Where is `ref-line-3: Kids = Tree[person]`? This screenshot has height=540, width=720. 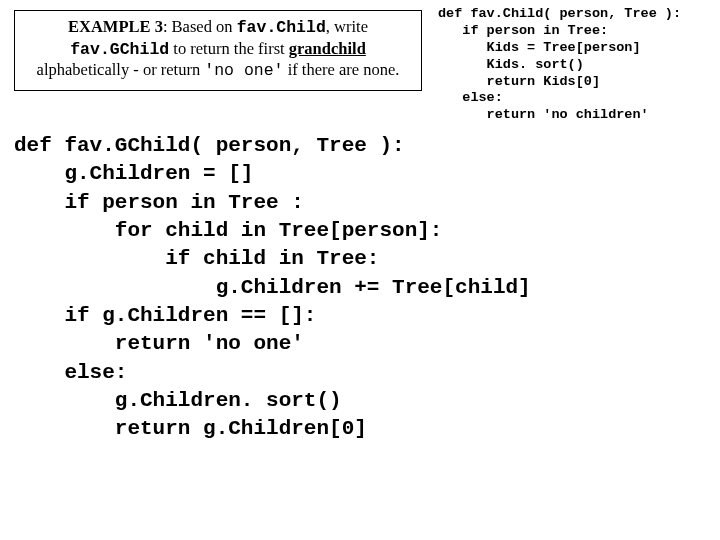 ref-line-3: Kids = Tree[person] is located at coordinates (540, 48).